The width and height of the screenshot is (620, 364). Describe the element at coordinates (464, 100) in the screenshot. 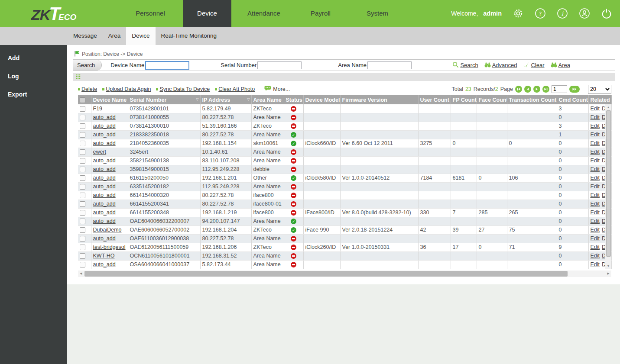

I see `column-header-fp-count: FP Count` at that location.